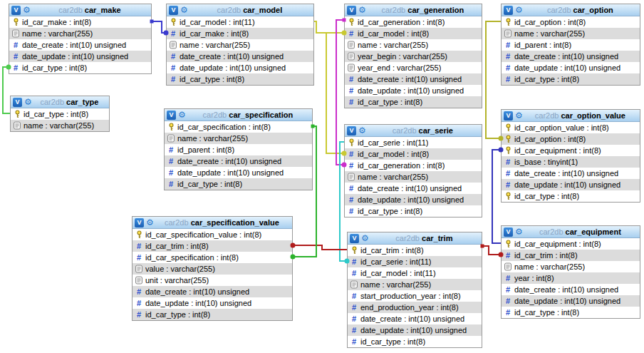 The width and height of the screenshot is (644, 353). What do you see at coordinates (80, 22) in the screenshot?
I see `column-car_make-id_car_make: id_car_make : int(8)` at bounding box center [80, 22].